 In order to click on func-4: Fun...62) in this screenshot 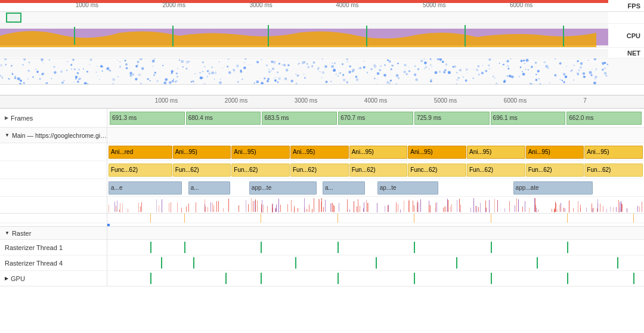, I will do `click(379, 170)`.